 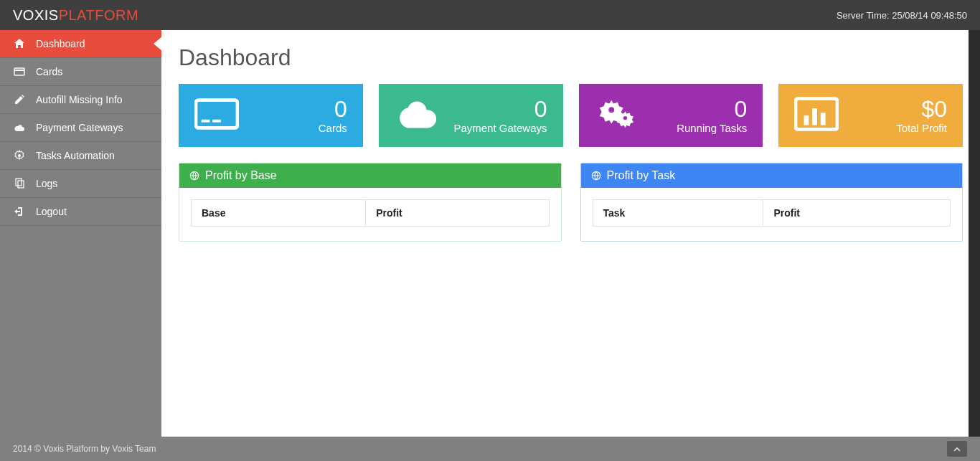 What do you see at coordinates (617, 115) in the screenshot?
I see `gears-big-icon` at bounding box center [617, 115].